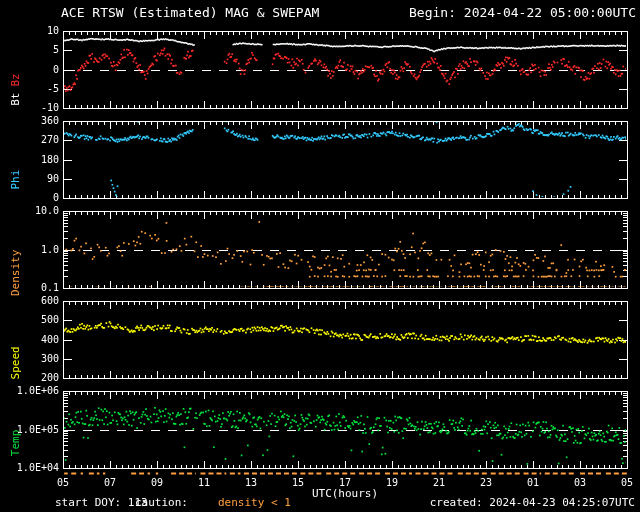  What do you see at coordinates (35, 250) in the screenshot?
I see `y-tick-label: 1.0` at bounding box center [35, 250].